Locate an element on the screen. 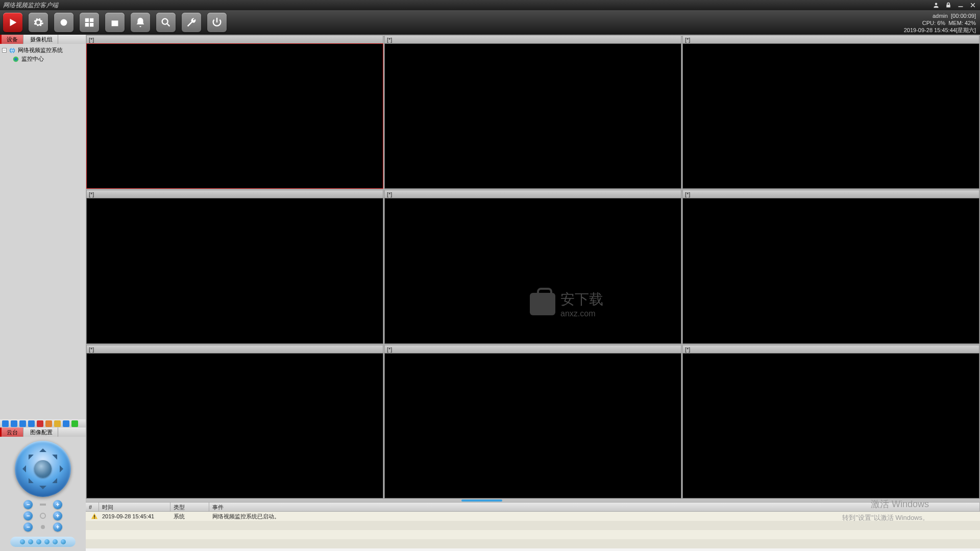 The height and width of the screenshot is (551, 980). video-cell-4: [*] is located at coordinates (235, 266).